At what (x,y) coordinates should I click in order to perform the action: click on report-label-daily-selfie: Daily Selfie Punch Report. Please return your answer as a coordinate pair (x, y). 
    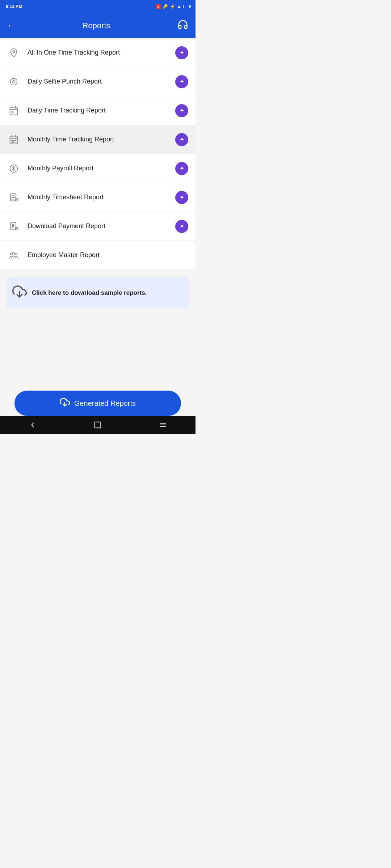
    Looking at the image, I should click on (101, 82).